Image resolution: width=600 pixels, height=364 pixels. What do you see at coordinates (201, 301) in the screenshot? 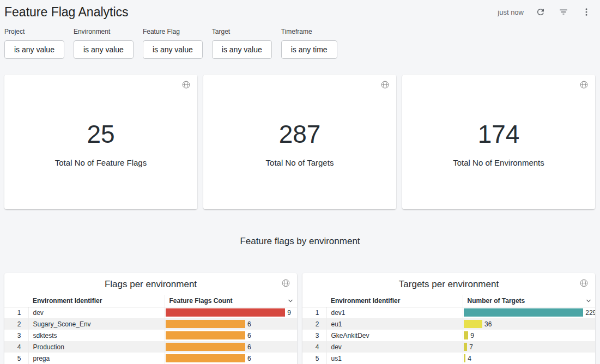
I see `column-header-value-label: Feature Flags Count` at bounding box center [201, 301].